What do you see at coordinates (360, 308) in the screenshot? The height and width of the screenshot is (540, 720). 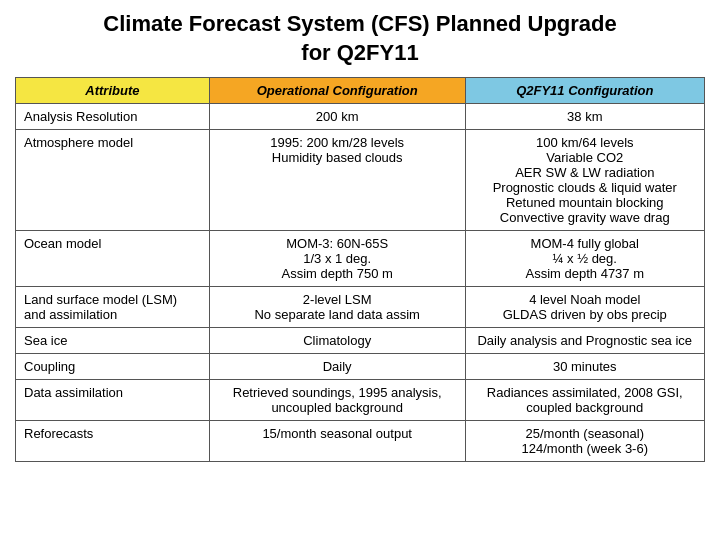 I see `table-row: Land surface model (LSM) and assimilatio…` at bounding box center [360, 308].